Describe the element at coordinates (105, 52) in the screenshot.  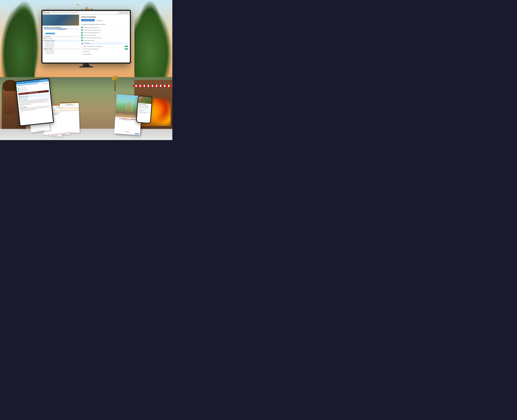
I see `curriculum-refer: Refer a friend` at that location.